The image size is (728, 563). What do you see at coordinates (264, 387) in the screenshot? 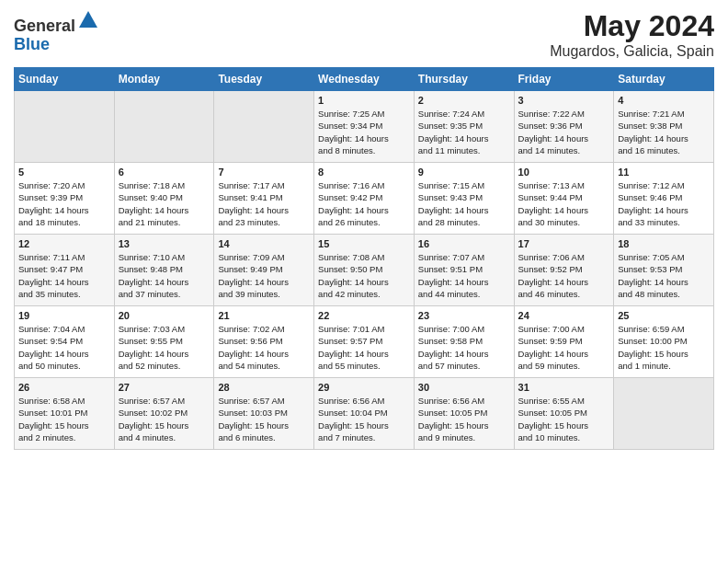
I see `day-number: 28` at bounding box center [264, 387].